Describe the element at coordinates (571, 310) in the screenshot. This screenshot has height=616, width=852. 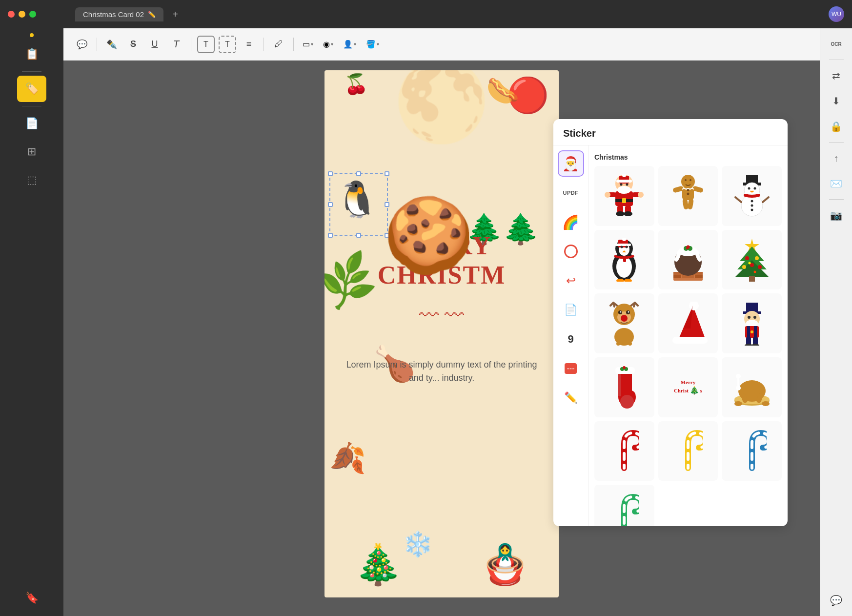
I see `category-paper: 📄` at that location.